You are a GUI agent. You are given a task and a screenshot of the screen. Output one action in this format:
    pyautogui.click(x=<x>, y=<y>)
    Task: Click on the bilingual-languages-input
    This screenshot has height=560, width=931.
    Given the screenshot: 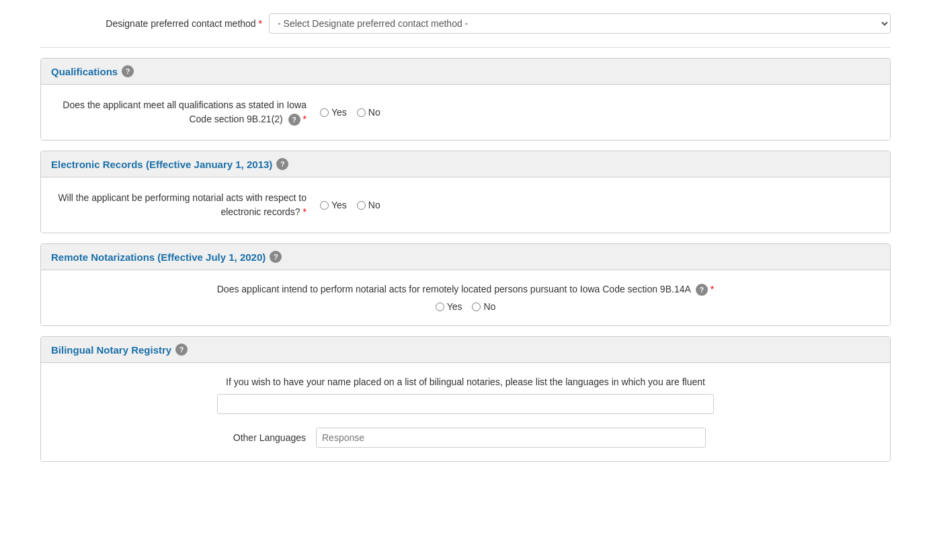 What is the action you would take?
    pyautogui.click(x=466, y=404)
    